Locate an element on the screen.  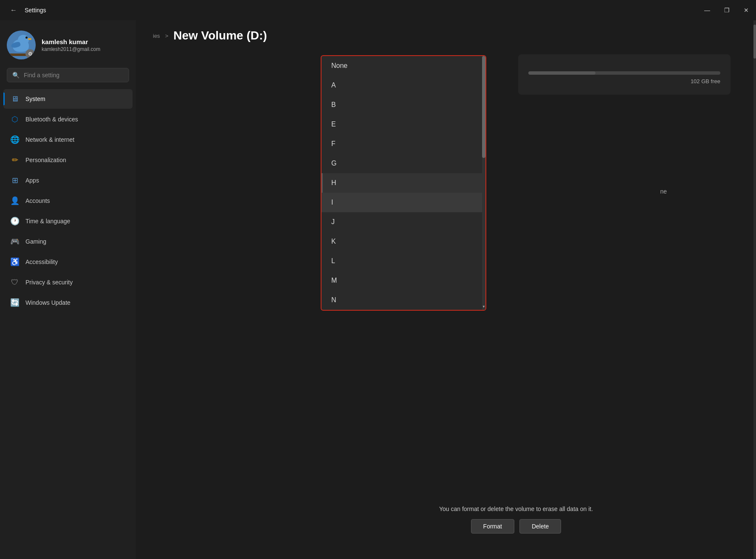
gaming-icon: 🎮 is located at coordinates (15, 242).